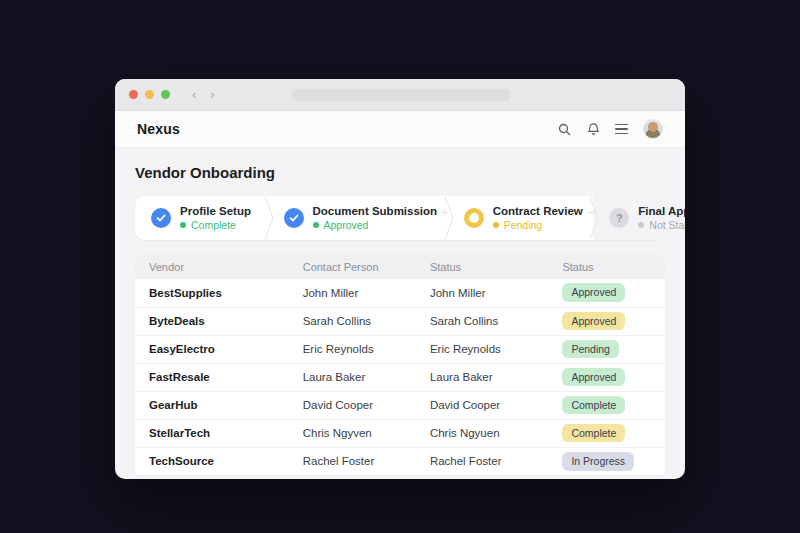  What do you see at coordinates (400, 377) in the screenshot?
I see `table-row: FastResale Laura Baker Laura Baker Appro…` at bounding box center [400, 377].